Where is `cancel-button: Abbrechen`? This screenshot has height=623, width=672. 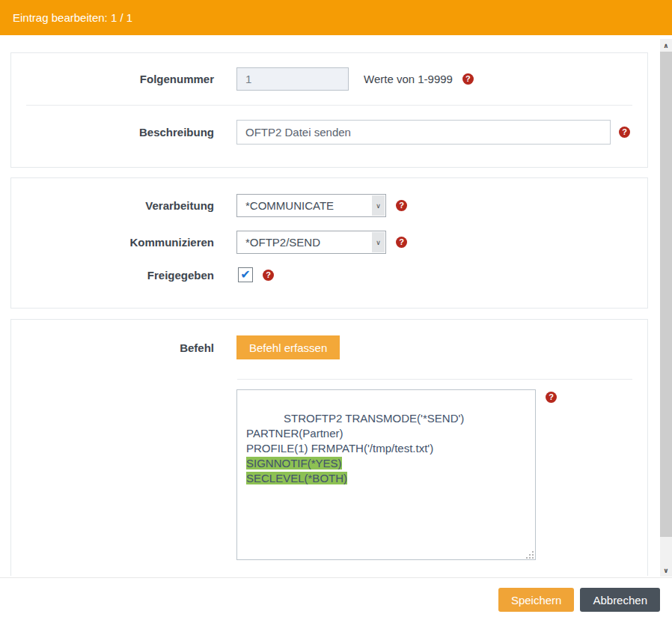 cancel-button: Abbrechen is located at coordinates (620, 600).